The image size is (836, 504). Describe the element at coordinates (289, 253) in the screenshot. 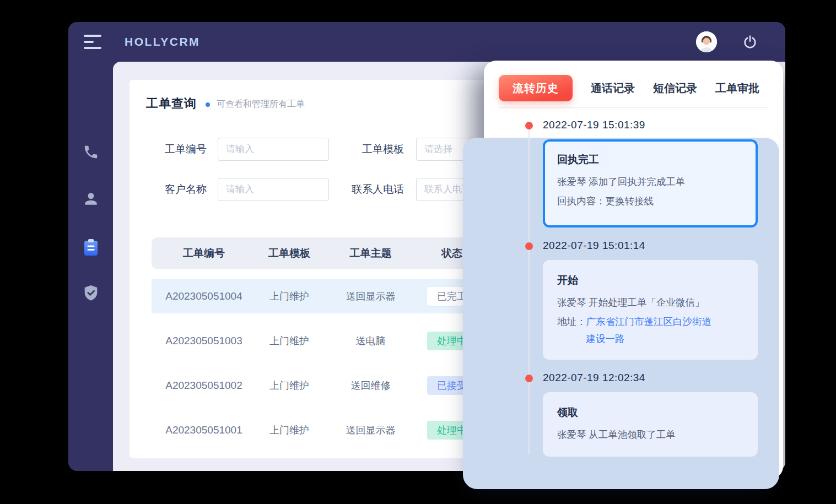

I see `col-header-template: 工单模板` at that location.